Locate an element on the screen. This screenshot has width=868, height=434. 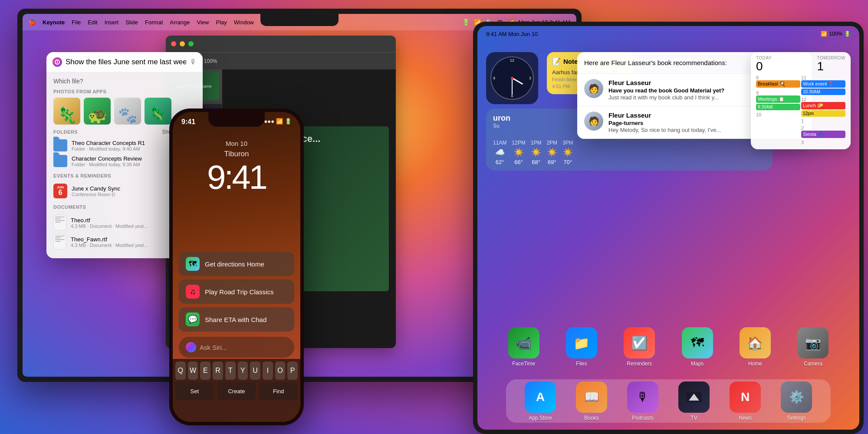
key-I: I is located at coordinates (268, 371).